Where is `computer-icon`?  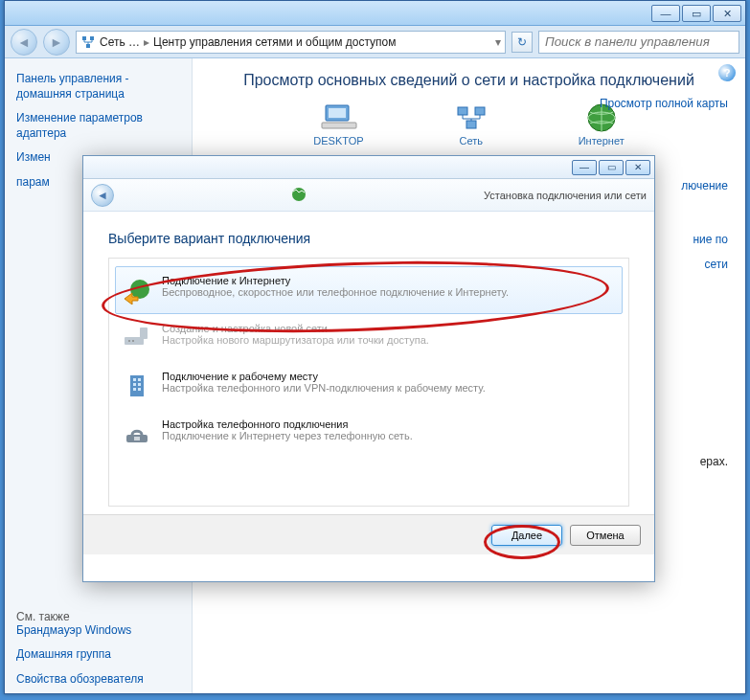 computer-icon is located at coordinates (339, 118).